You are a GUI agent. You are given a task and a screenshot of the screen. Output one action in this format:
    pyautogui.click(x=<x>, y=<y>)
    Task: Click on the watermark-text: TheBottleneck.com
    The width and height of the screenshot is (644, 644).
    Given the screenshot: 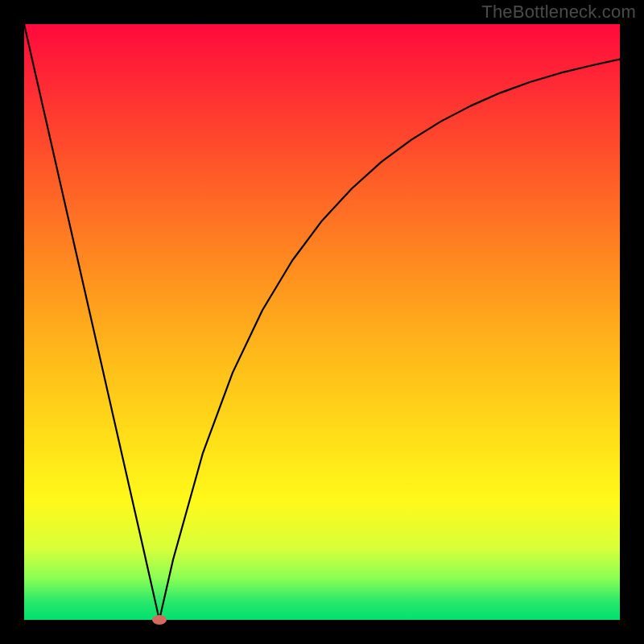 What is the action you would take?
    pyautogui.click(x=559, y=12)
    